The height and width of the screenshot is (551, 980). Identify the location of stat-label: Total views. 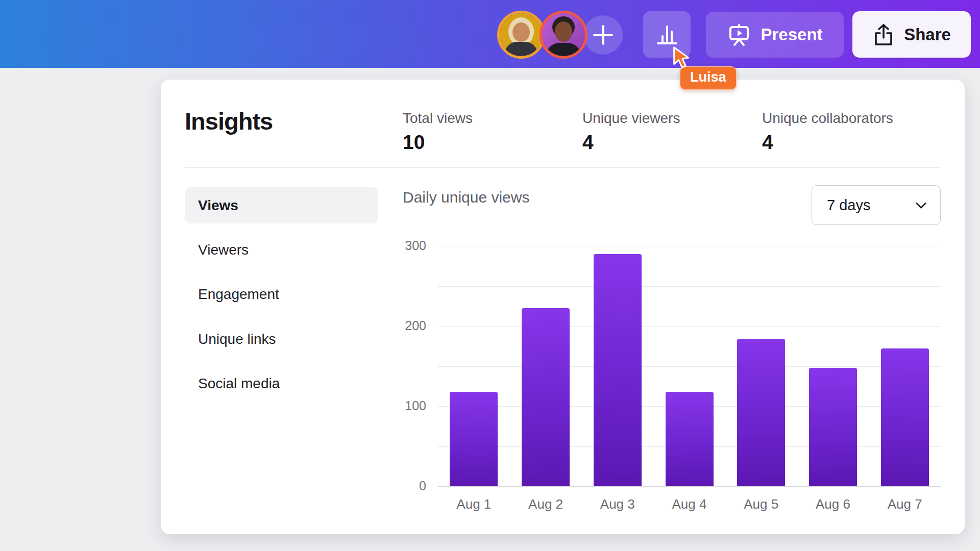
(438, 118).